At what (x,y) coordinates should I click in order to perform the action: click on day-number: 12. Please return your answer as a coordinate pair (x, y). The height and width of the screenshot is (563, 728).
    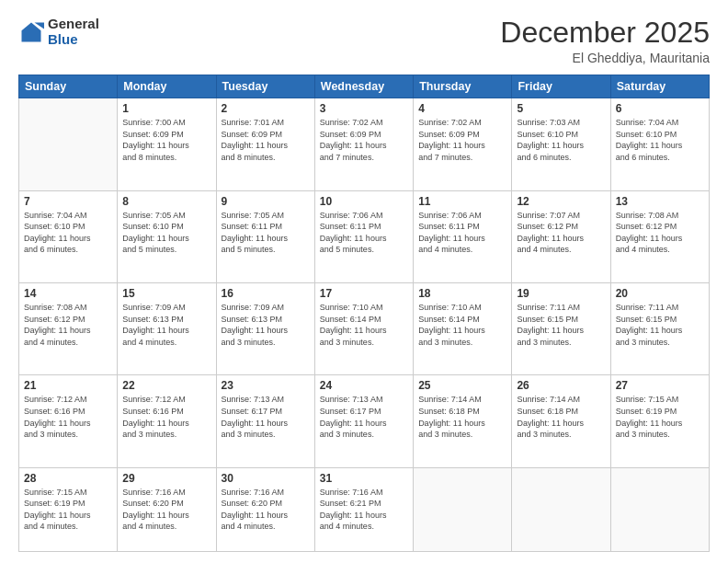
    Looking at the image, I should click on (561, 201).